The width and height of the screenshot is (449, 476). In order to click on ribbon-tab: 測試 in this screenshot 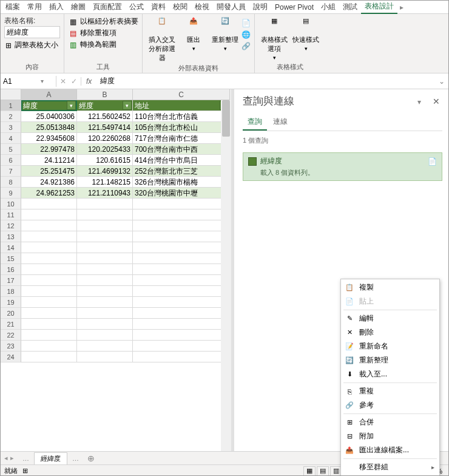, I will do `click(350, 7)`.